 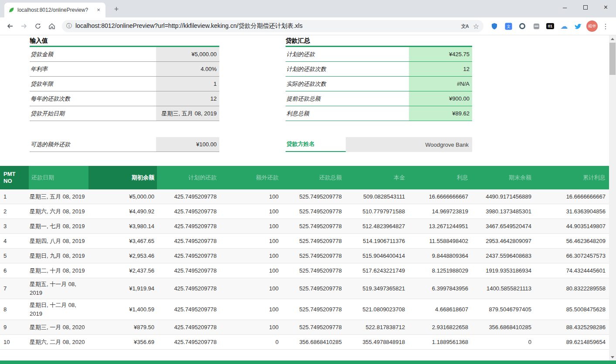 I want to click on tab-strip: localhost:8012/onlinePreview? × + ─ ×, so click(x=308, y=9).